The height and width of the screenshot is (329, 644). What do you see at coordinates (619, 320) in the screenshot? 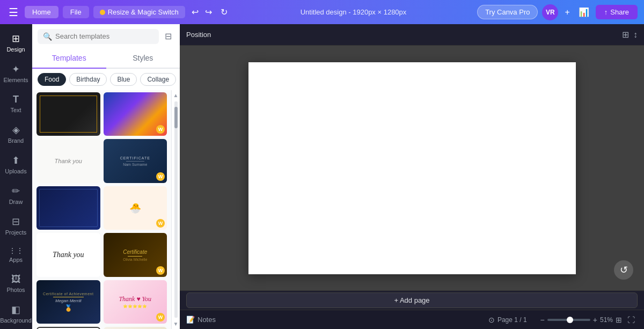
I see `grid-view-button: ⊞` at bounding box center [619, 320].